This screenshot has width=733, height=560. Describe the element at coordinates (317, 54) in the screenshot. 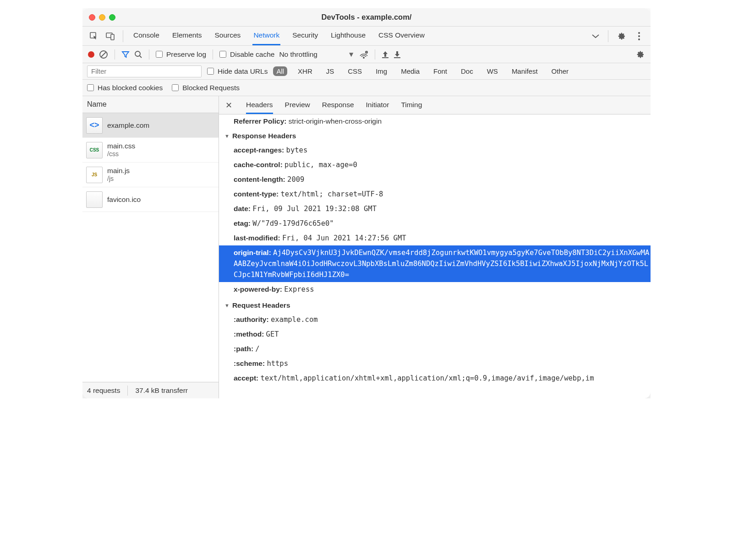

I see `throttling-select: No throttling ▼` at that location.